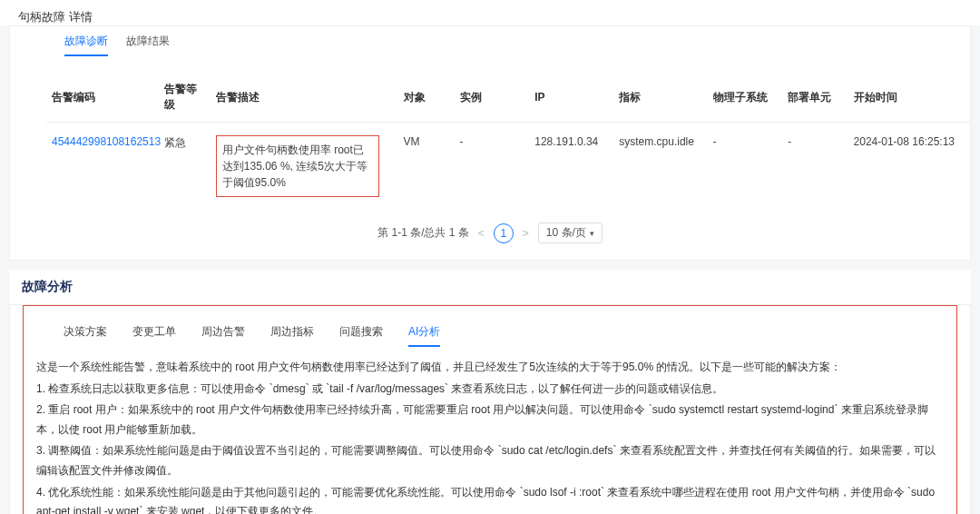  What do you see at coordinates (423, 232) in the screenshot?
I see `pager-summary: 第 1-1 条/总共 1 条` at bounding box center [423, 232].